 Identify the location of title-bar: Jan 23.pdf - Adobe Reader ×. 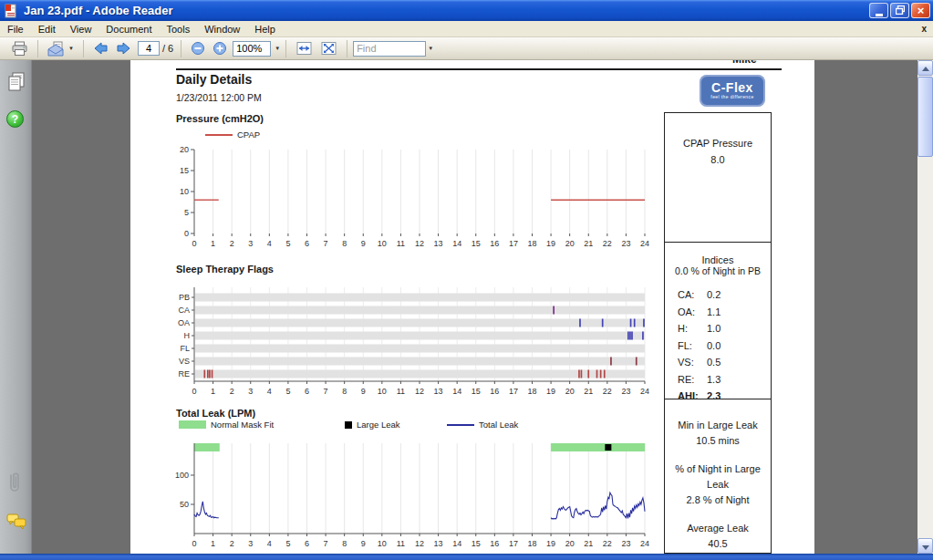
(467, 11).